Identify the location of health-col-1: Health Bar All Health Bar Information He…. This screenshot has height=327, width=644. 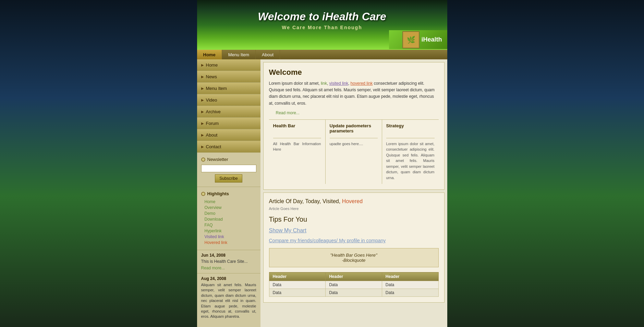
(297, 152).